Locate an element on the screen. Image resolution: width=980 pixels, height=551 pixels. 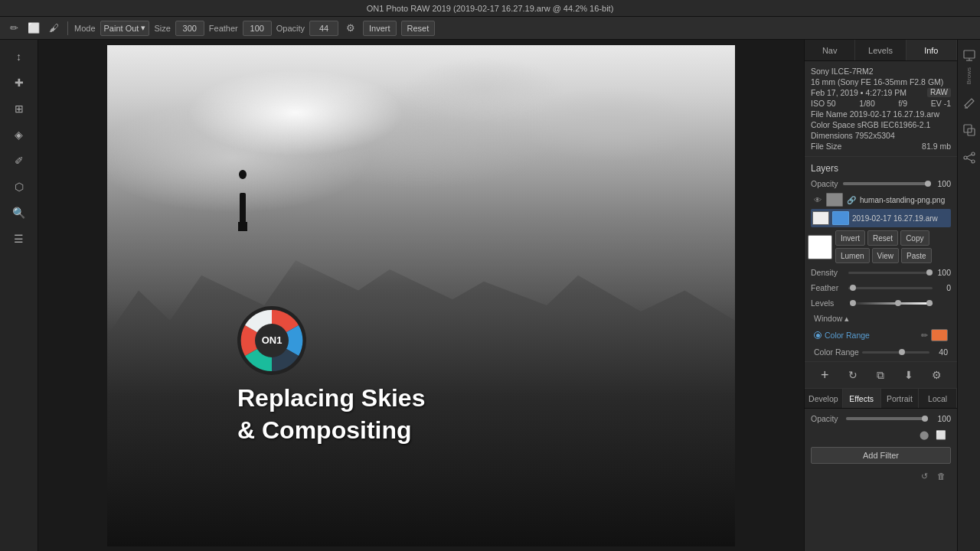
overlay-title-line2: & Compositing is located at coordinates (331, 431).